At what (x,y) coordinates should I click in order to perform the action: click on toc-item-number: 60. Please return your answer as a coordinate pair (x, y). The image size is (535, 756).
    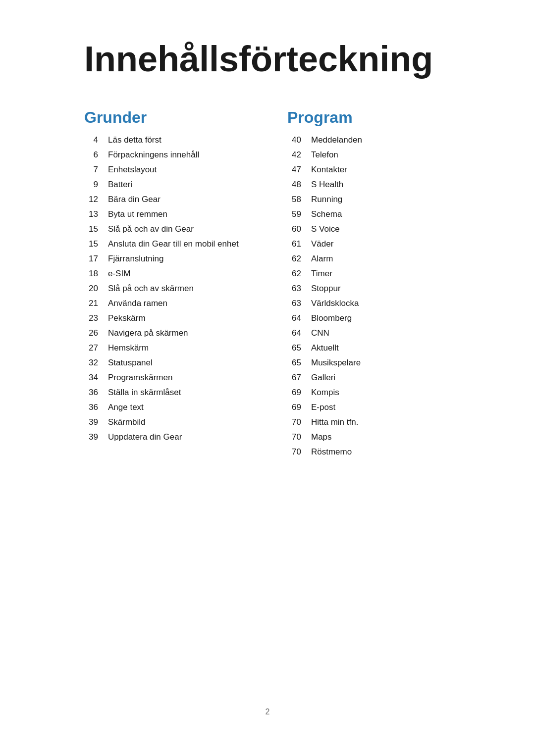
    Looking at the image, I should click on (294, 229).